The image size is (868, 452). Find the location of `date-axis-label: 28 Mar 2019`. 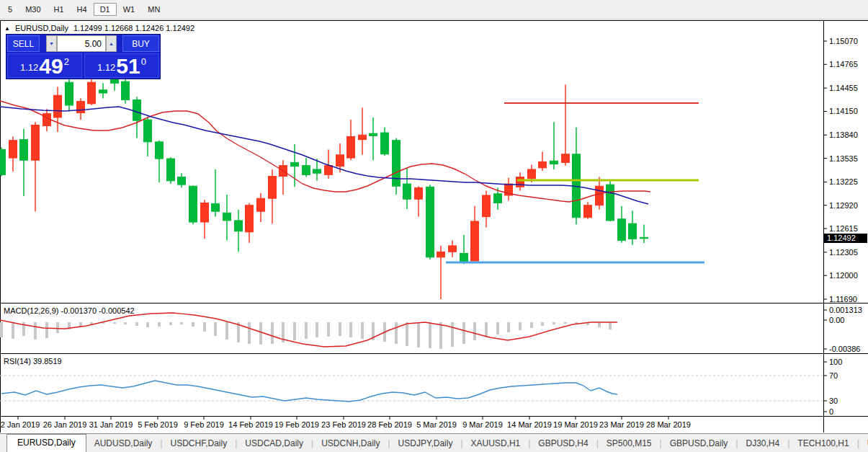

date-axis-label: 28 Mar 2019 is located at coordinates (668, 425).